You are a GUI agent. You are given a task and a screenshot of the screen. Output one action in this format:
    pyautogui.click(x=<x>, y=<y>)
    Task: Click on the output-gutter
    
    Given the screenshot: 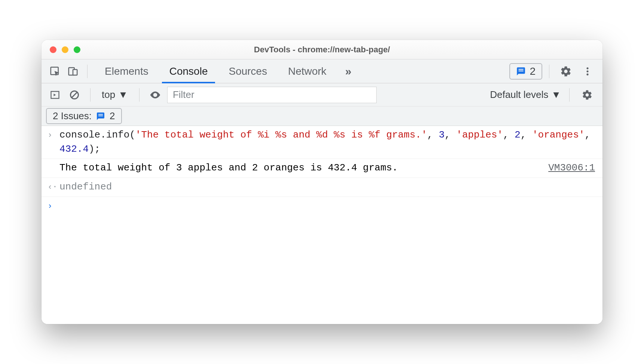 What is the action you would take?
    pyautogui.click(x=53, y=162)
    